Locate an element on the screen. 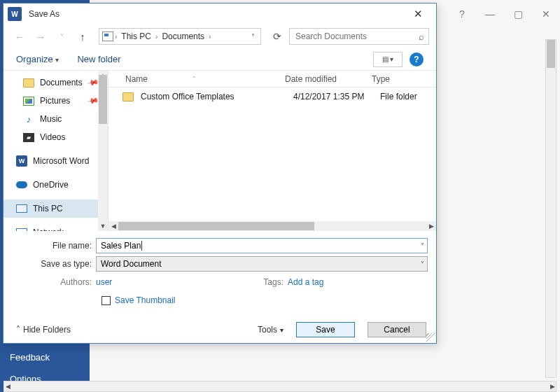  sort-caret-icon: ˄ is located at coordinates (195, 79).